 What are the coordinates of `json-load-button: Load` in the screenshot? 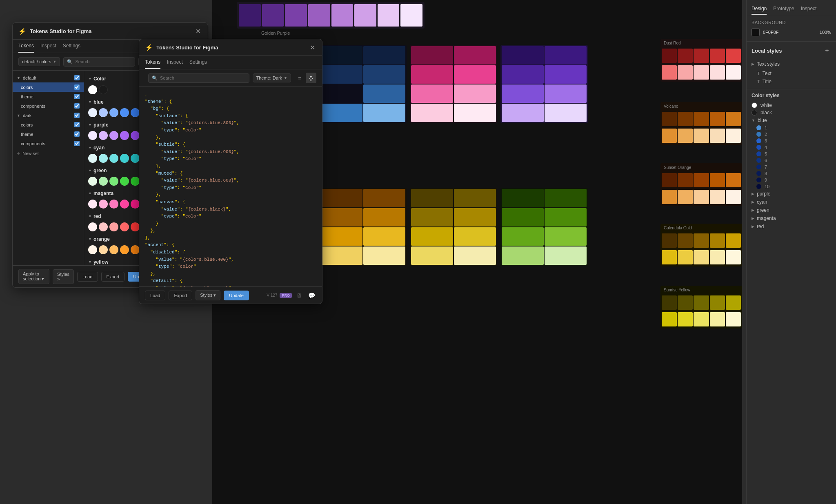 It's located at (155, 295).